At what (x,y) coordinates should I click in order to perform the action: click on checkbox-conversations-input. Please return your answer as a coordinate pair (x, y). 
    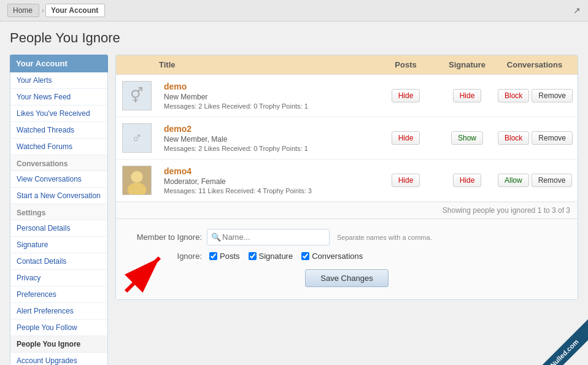
    Looking at the image, I should click on (306, 256).